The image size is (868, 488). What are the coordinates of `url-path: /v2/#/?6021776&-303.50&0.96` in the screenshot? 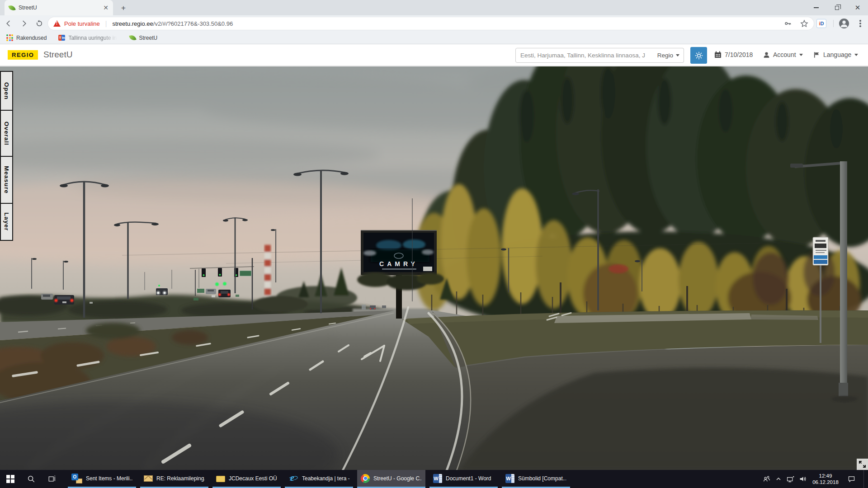 It's located at (193, 23).